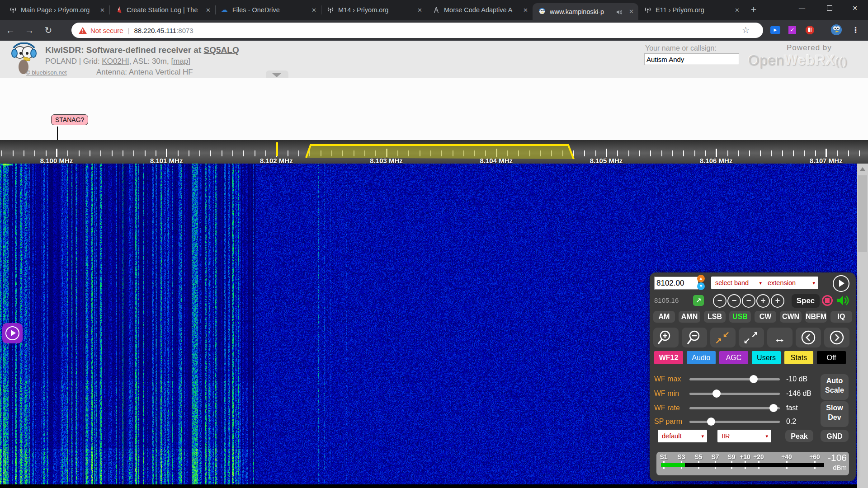 This screenshot has height=488, width=868. Describe the element at coordinates (843, 300) in the screenshot. I see `mute-button` at that location.